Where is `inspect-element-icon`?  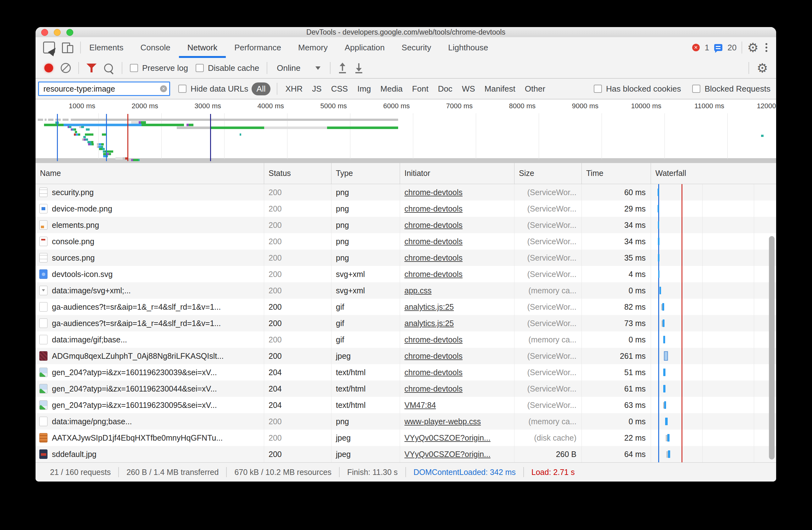
inspect-element-icon is located at coordinates (49, 48).